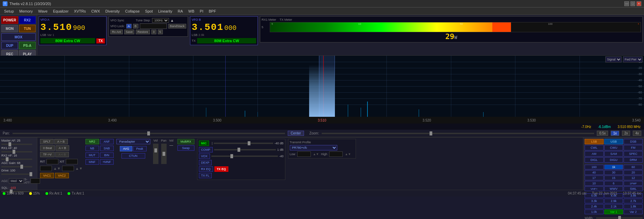 The width and height of the screenshot is (644, 219). Describe the element at coordinates (113, 11) in the screenshot. I see `menu-diversity: Diversity` at that location.